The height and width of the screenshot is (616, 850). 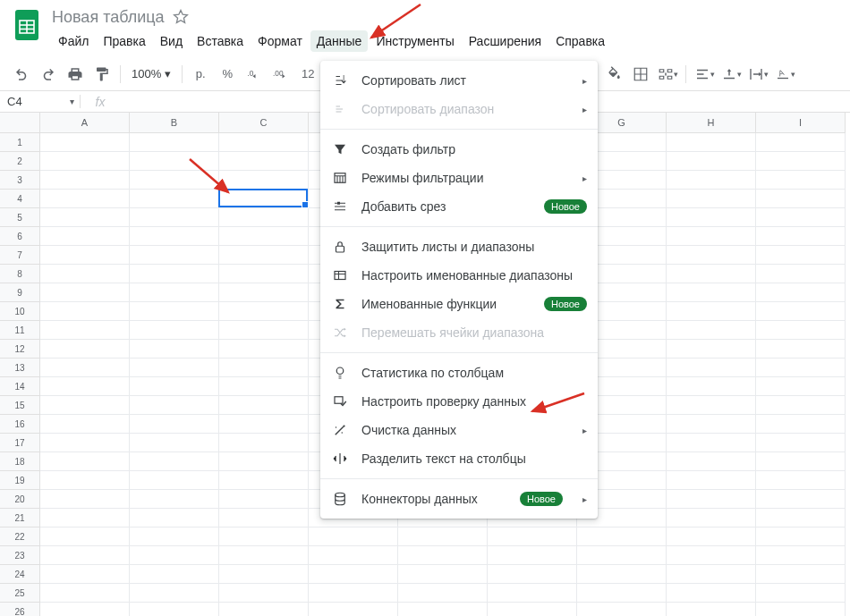 I want to click on paint-format-button, so click(x=102, y=74).